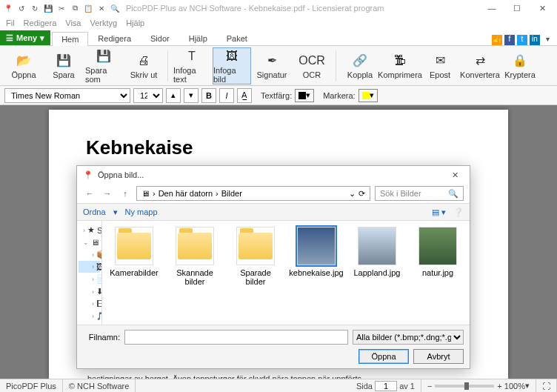  What do you see at coordinates (73, 23) in the screenshot?
I see `menu-visa: Visa` at bounding box center [73, 23].